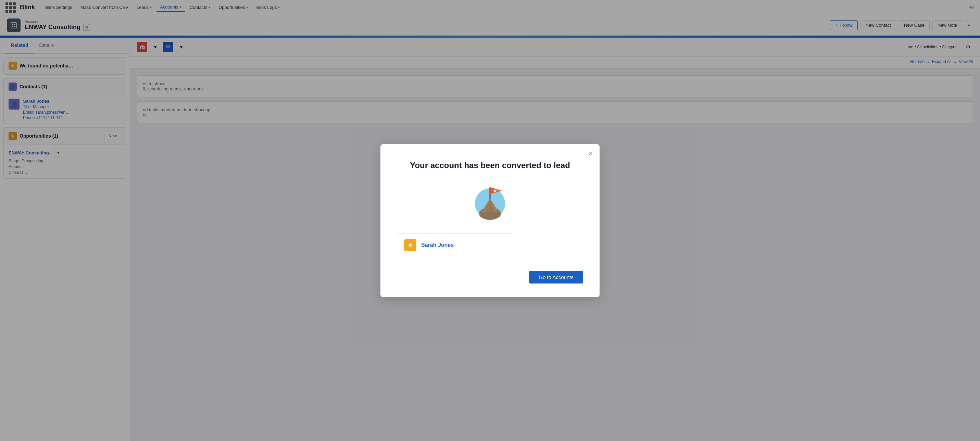 This screenshot has height=441, width=980. Describe the element at coordinates (410, 245) in the screenshot. I see `lead-avatar-icon: ★` at that location.